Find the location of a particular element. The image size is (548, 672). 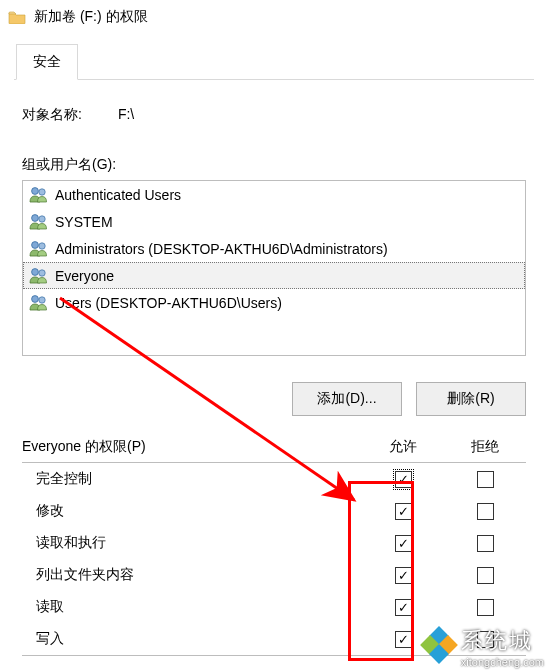

watermark-brand: 系统城 is located at coordinates (502, 641).